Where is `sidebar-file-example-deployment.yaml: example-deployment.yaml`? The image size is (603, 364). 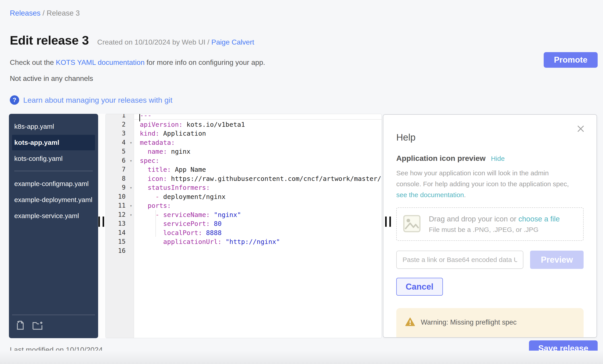
sidebar-file-example-deployment.yaml: example-deployment.yaml is located at coordinates (53, 200).